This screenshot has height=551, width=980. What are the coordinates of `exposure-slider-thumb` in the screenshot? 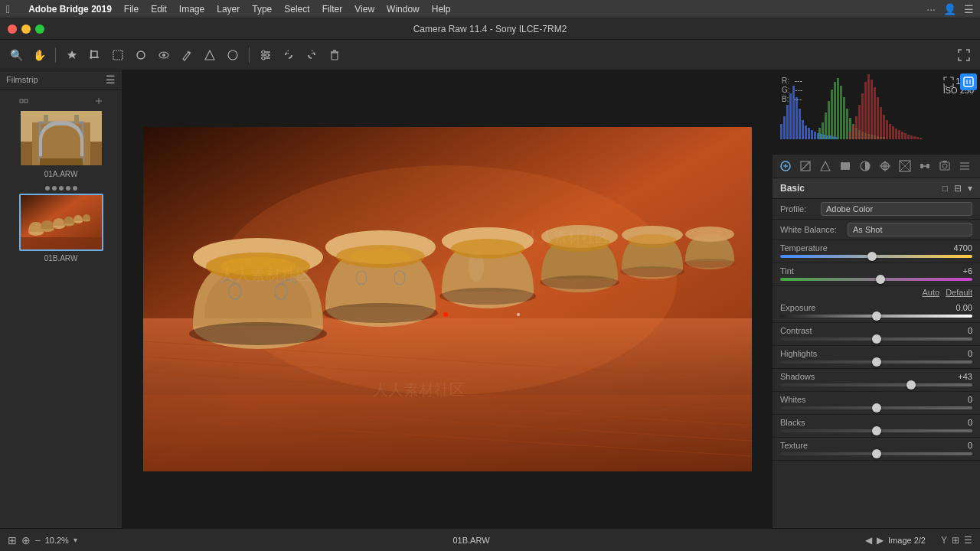 It's located at (877, 316).